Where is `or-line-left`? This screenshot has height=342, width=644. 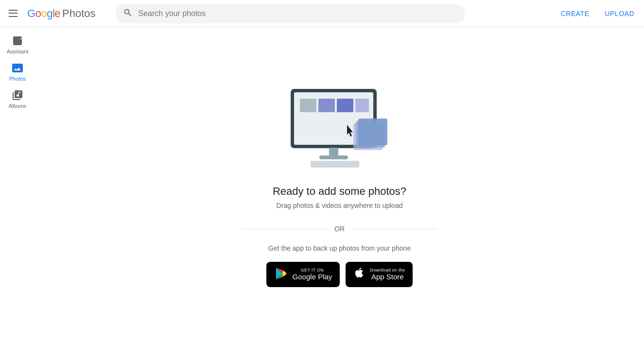
or-line-left is located at coordinates (285, 229).